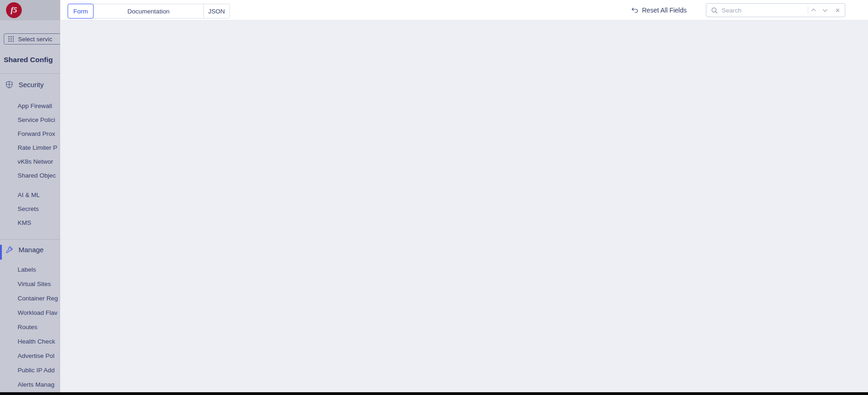 This screenshot has height=395, width=868. Describe the element at coordinates (30, 134) in the screenshot. I see `sidebar-item-forward-proxy: Forward Prox` at that location.